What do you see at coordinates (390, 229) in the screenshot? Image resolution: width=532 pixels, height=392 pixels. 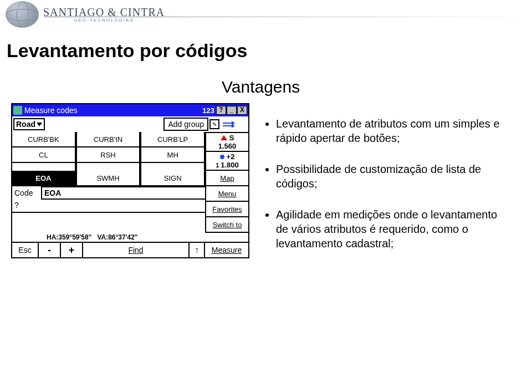 I see `bullet-item: Agilidade em medições onde o levantament…` at bounding box center [390, 229].